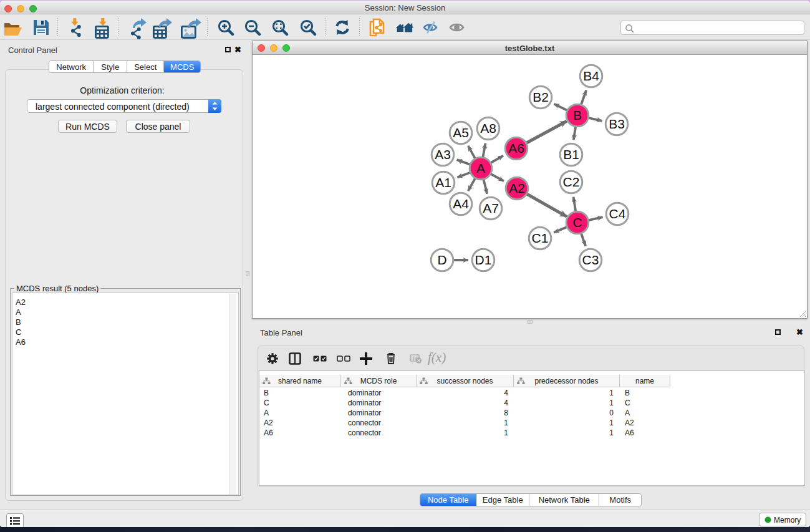 The height and width of the screenshot is (532, 810). What do you see at coordinates (591, 76) in the screenshot?
I see `svg-text: B4` at bounding box center [591, 76].